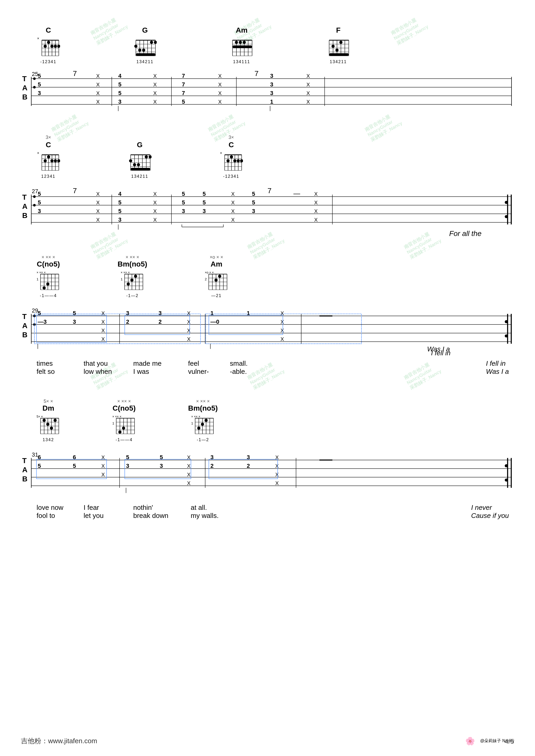 The height and width of the screenshot is (756, 535). What do you see at coordinates (203, 401) in the screenshot?
I see `fret-marker-Bmno5-2: × ×× ×` at bounding box center [203, 401].